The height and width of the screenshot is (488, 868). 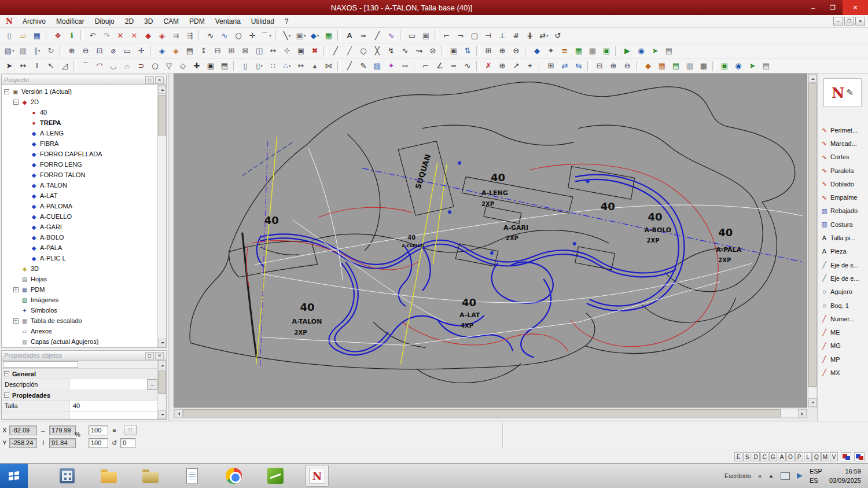 I want to click on curve-button: ∿, so click(x=211, y=35).